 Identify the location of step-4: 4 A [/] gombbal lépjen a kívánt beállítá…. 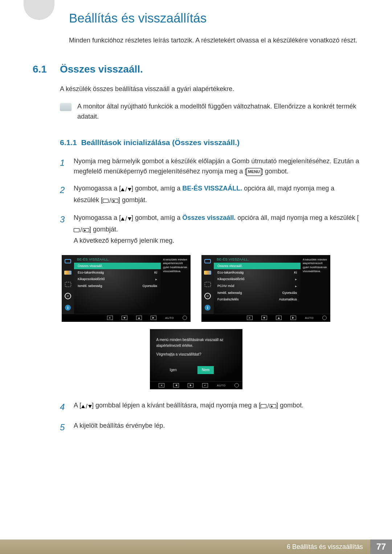
(210, 407).